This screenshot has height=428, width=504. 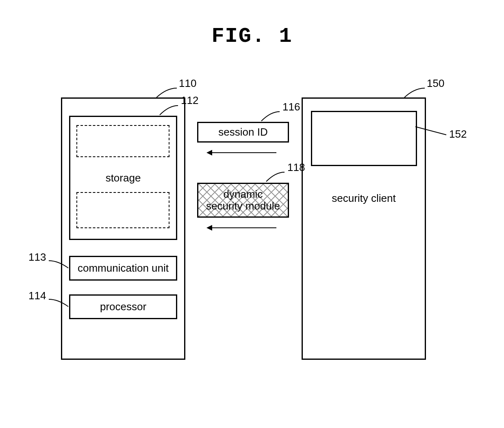 I want to click on figure-title: FIG. 1, so click(x=252, y=37).